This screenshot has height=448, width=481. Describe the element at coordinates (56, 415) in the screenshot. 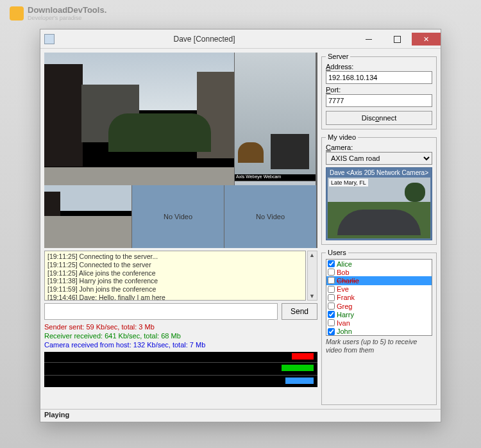

I see `status-text: Playing` at that location.